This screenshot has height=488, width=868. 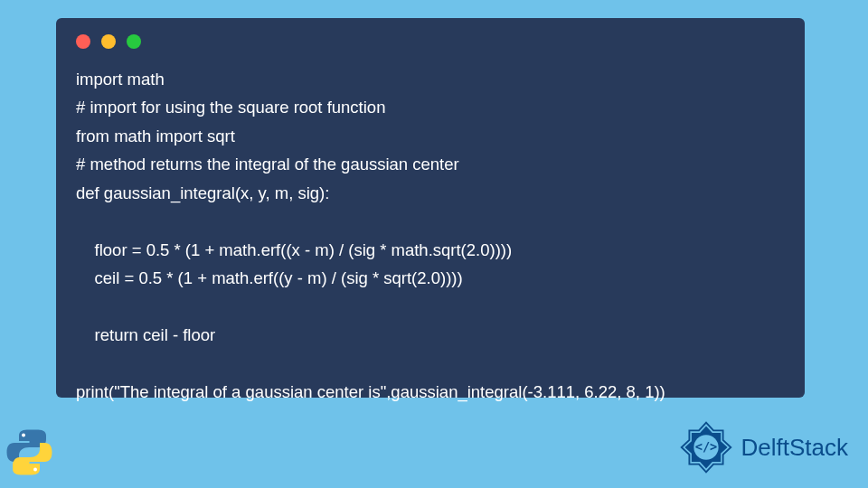 I want to click on delftstack-icon: </>, so click(x=706, y=447).